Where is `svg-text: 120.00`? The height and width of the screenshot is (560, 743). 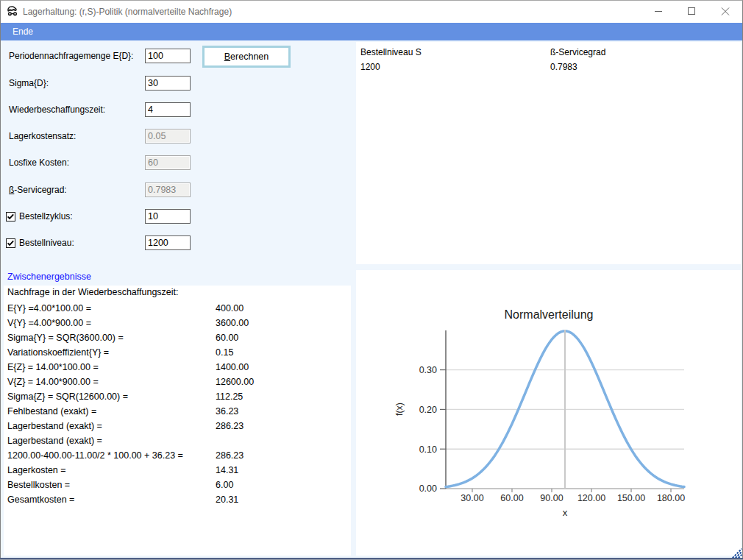
svg-text: 120.00 is located at coordinates (591, 498).